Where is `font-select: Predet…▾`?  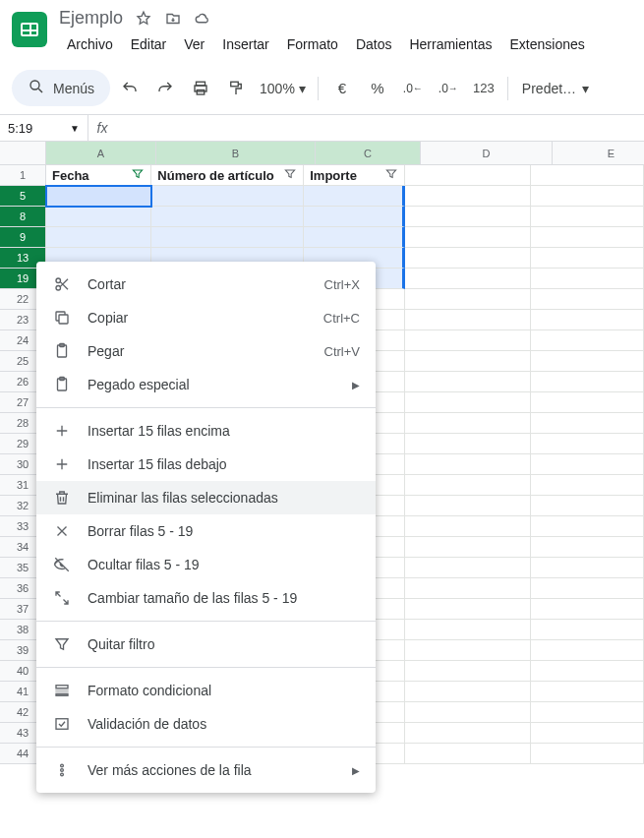
font-select: Predet…▾ is located at coordinates (556, 89).